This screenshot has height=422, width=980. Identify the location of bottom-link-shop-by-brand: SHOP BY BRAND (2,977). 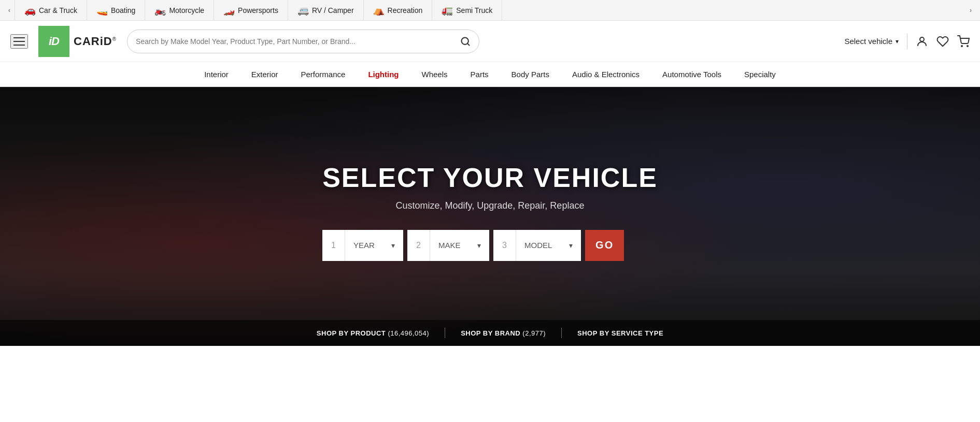
(503, 333).